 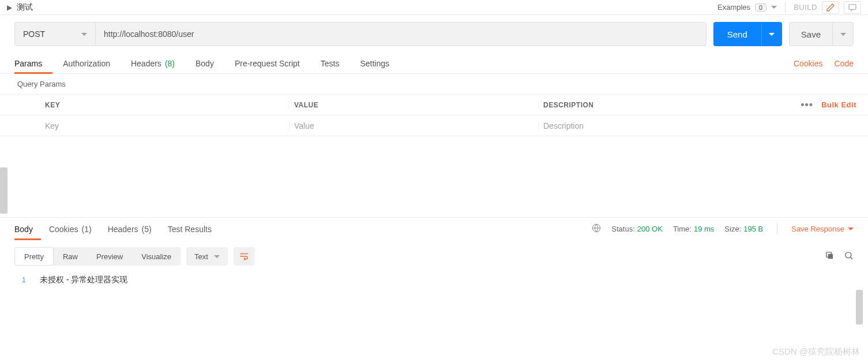 I want to click on wrap-lines-button, so click(x=244, y=256).